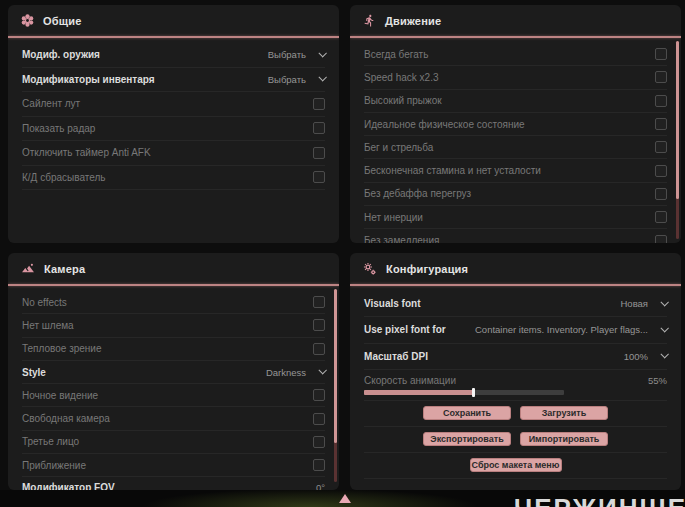 This screenshot has height=507, width=685. I want to click on row-perfect-condition: Идеальное физическое состояние, so click(516, 124).